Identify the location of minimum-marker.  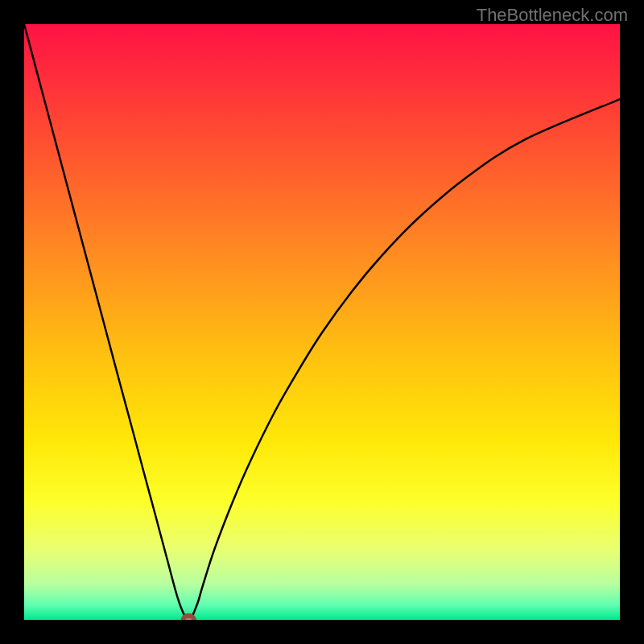
(188, 618).